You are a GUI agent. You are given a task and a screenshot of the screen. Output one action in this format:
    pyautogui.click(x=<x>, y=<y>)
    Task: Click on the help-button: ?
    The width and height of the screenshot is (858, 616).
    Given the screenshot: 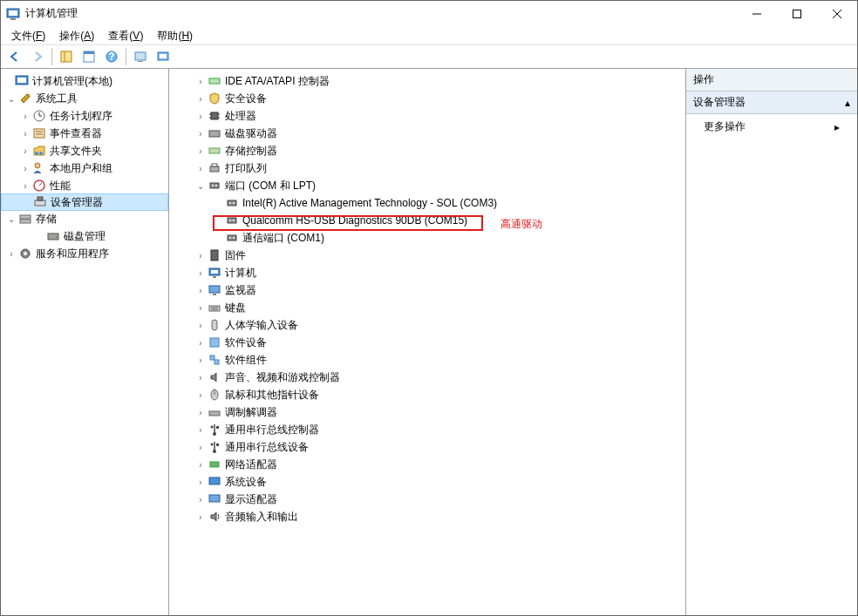 What is the action you would take?
    pyautogui.click(x=112, y=57)
    